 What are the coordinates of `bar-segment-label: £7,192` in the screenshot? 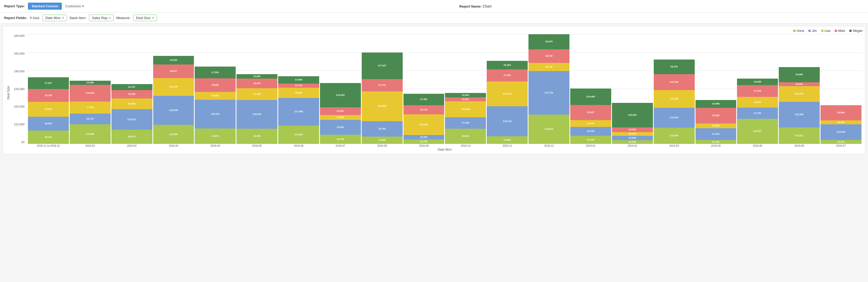 It's located at (757, 113).